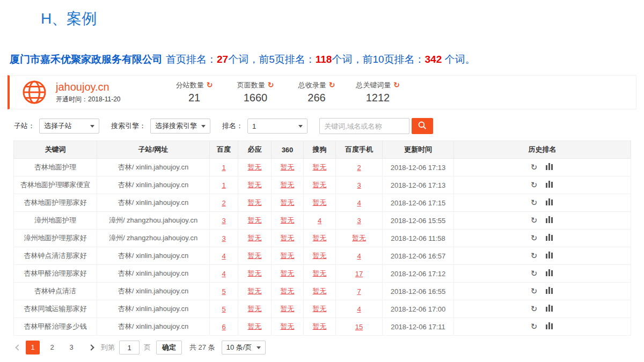 The width and height of the screenshot is (644, 362). Describe the element at coordinates (86, 59) in the screenshot. I see `company-name: 厦门市嘉禾优聚家政服务有限公司` at that location.